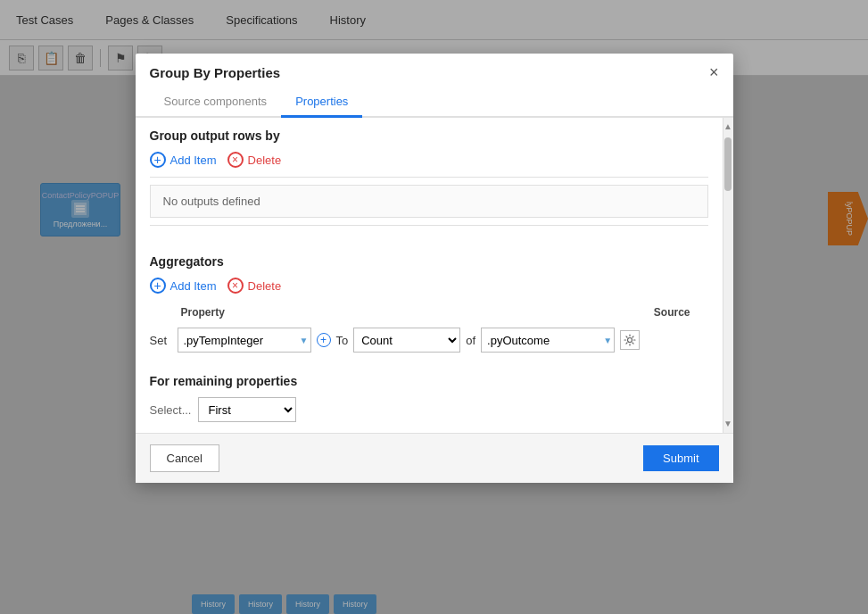 Image resolution: width=868 pixels, height=614 pixels. I want to click on tab-source-components: Source components, so click(216, 103).